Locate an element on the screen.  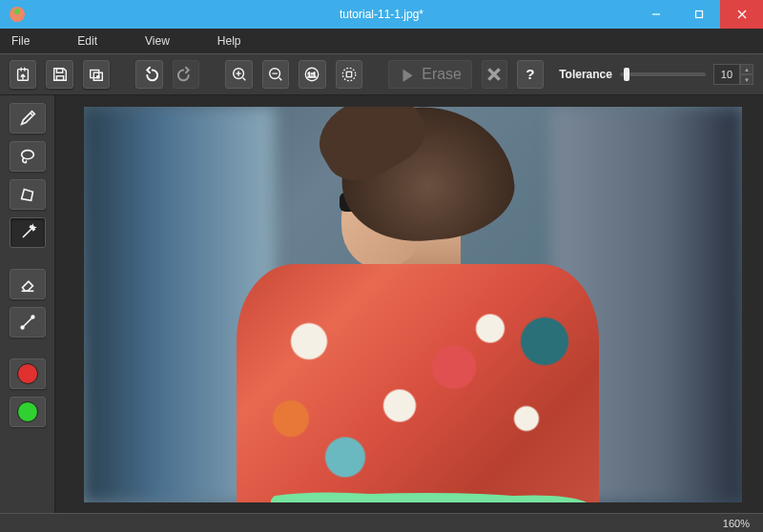
slider-thumb is located at coordinates (627, 74).